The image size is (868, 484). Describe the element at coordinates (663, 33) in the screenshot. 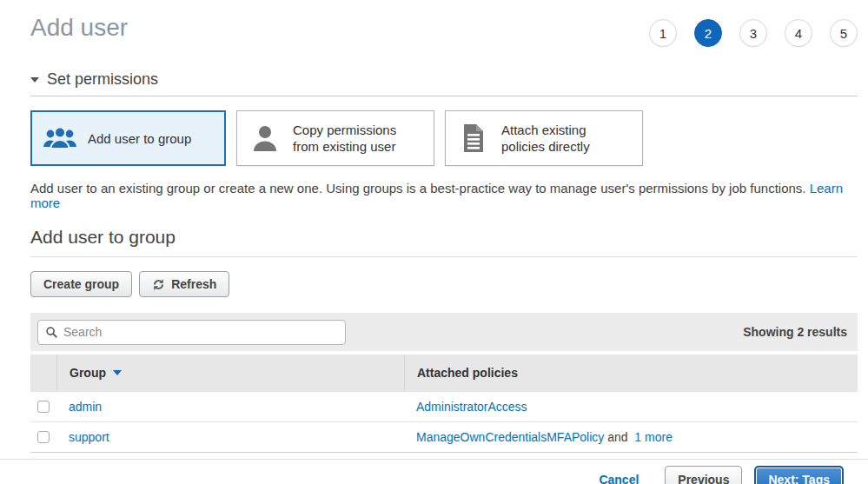

I see `step-1: 1` at that location.